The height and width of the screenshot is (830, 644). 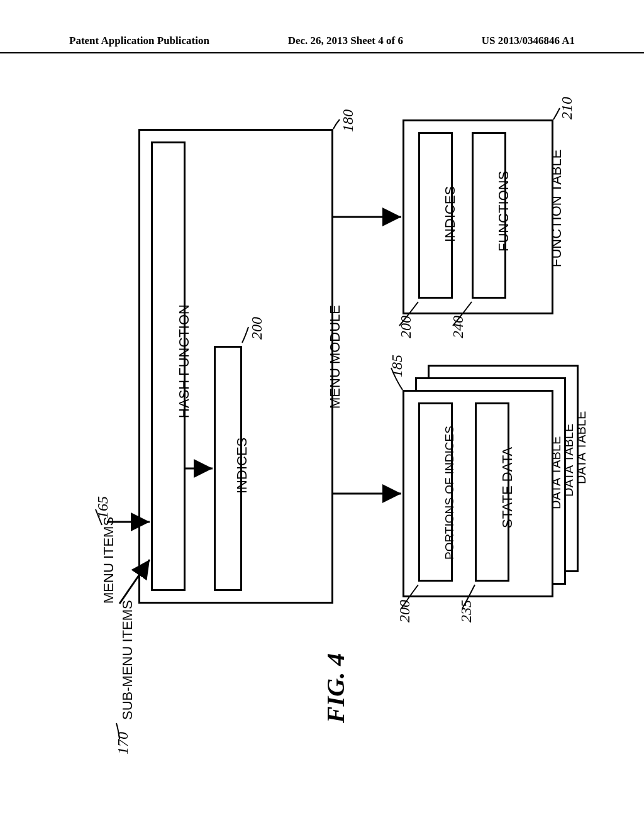 I want to click on function-table-label: FUNCTION TABLE, so click(x=557, y=209).